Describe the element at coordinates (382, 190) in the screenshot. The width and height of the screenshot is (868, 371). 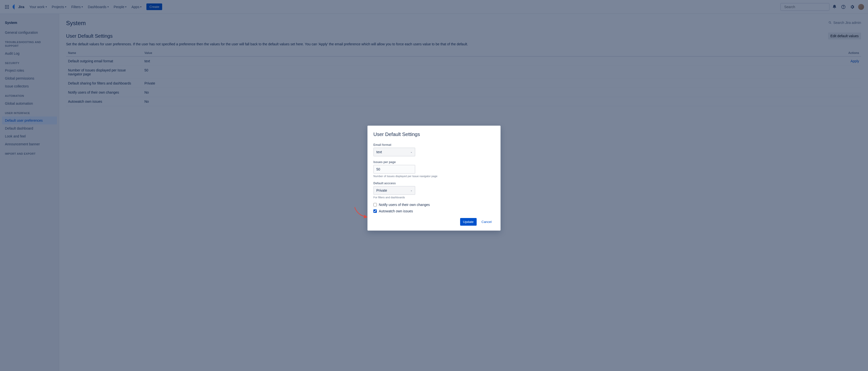
I see `default-access-value: Private` at that location.